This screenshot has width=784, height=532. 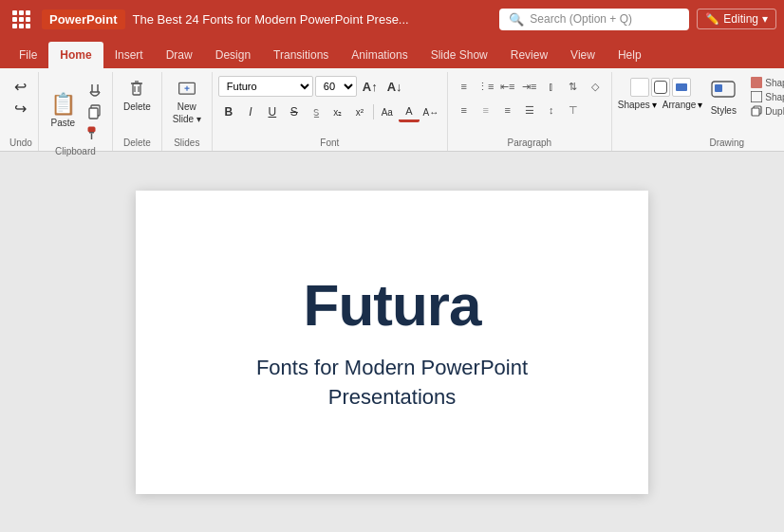 I want to click on undo-group-label: Undo, so click(x=21, y=144).